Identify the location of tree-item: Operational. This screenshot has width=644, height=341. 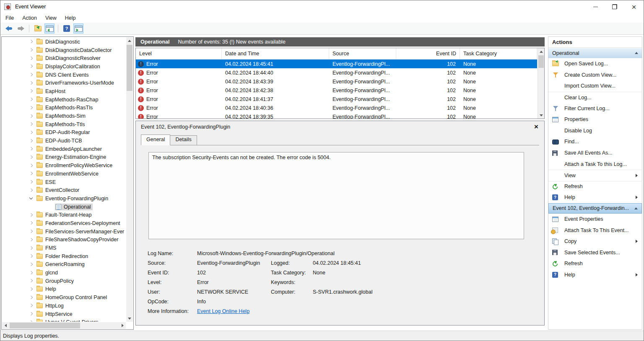
(64, 207).